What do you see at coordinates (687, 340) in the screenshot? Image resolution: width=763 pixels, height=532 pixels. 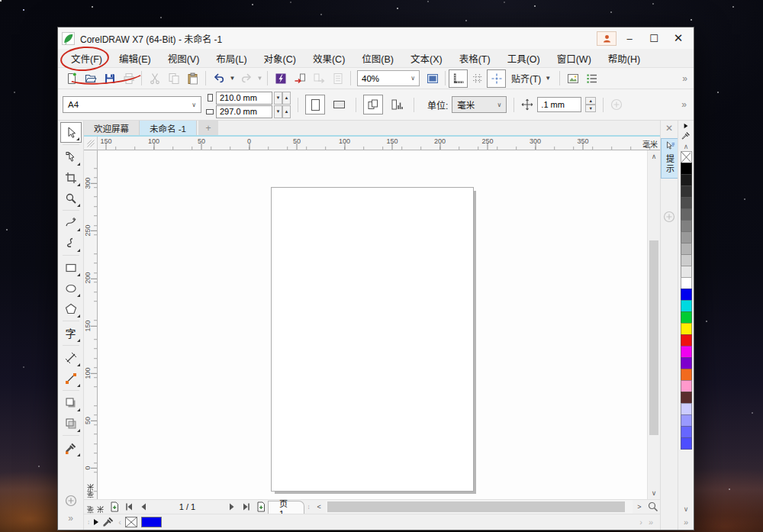 I see `color-swatch-red` at bounding box center [687, 340].